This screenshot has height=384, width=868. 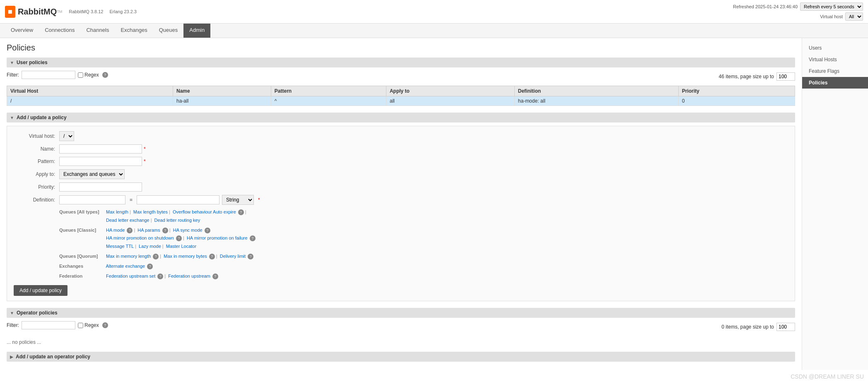 I want to click on hint-dead-letter-exchange: Dead letter exchange, so click(x=128, y=220).